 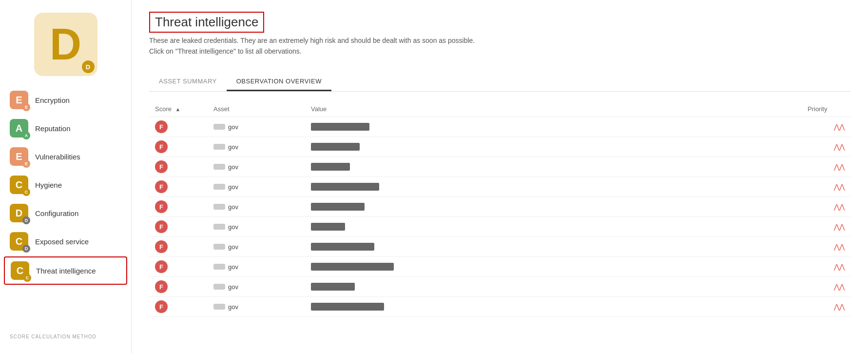 I want to click on sidebar-item-encryption: E E Encryption, so click(x=65, y=100).